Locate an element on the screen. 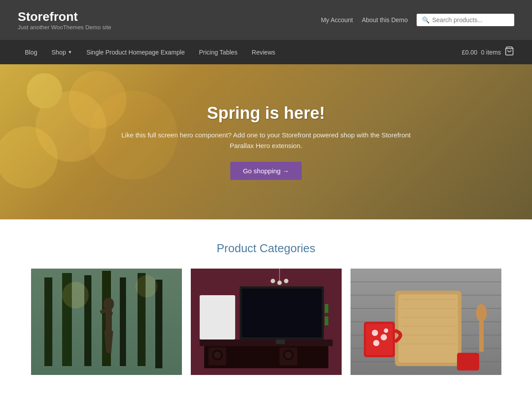 The height and width of the screenshot is (398, 532). go-shopping-button: Go shopping → is located at coordinates (266, 171).